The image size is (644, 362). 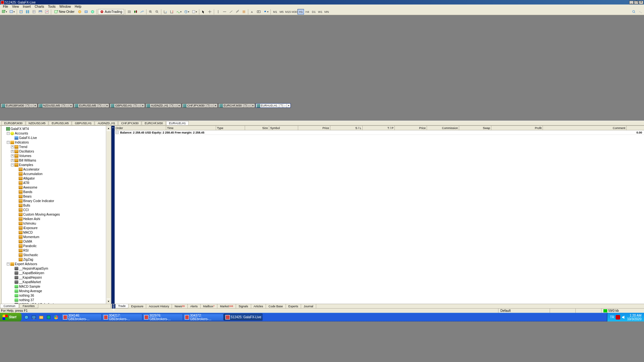 I want to click on nav-ea: MACD Sample, so click(x=56, y=286).